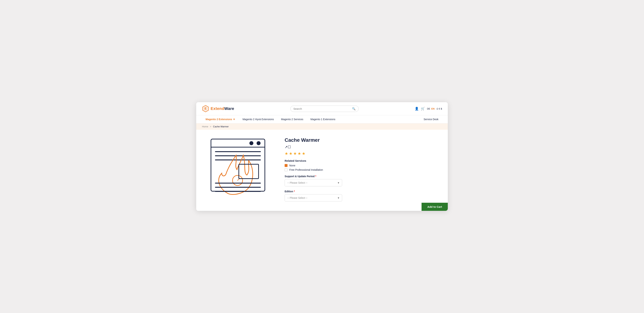  I want to click on related-services-section: Related Services None Free Professsional…, so click(363, 165).